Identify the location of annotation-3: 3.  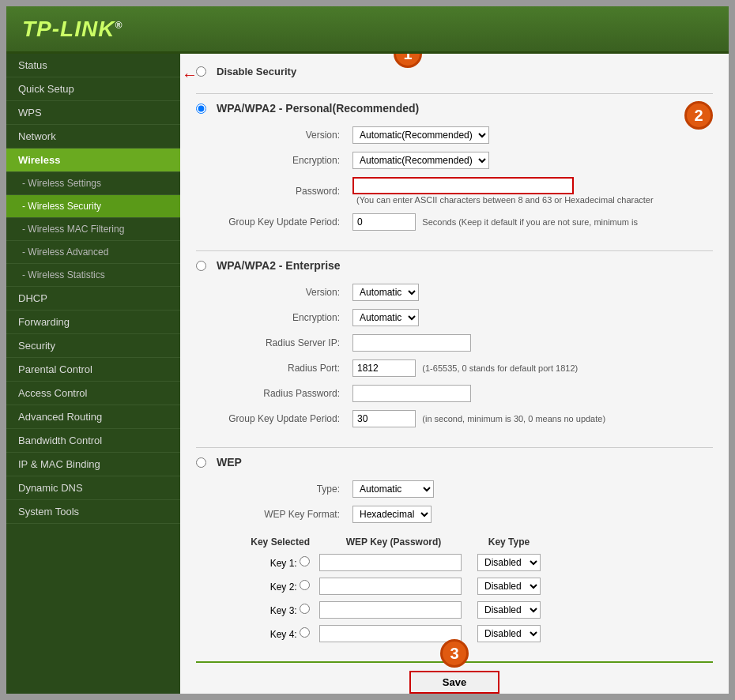
(454, 653).